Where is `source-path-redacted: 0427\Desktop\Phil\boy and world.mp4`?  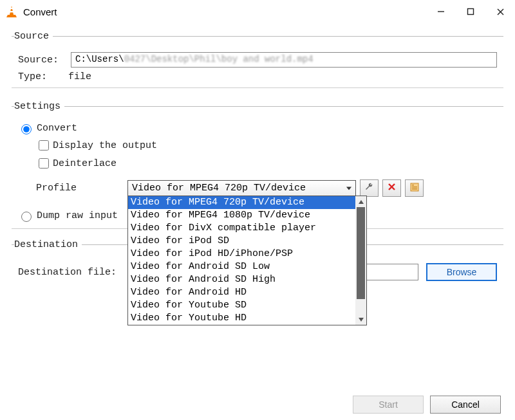
source-path-redacted: 0427\Desktop\Phil\boy and world.mp4 is located at coordinates (219, 59).